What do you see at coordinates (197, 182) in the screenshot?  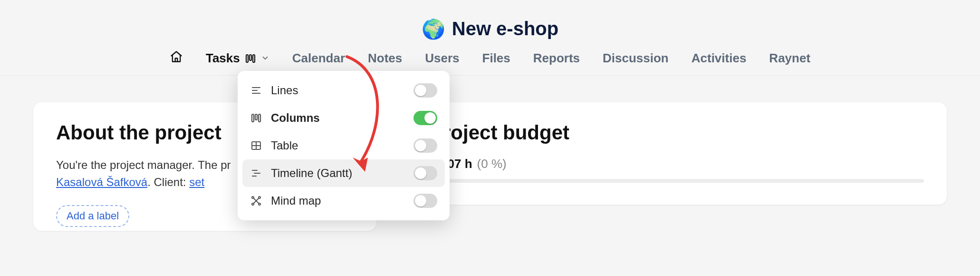 I see `about-client-link: set` at bounding box center [197, 182].